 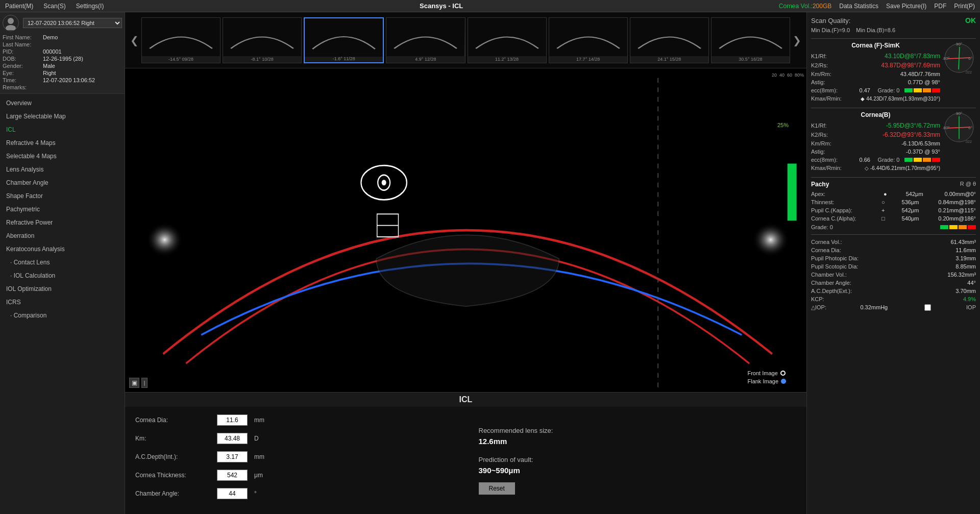 What do you see at coordinates (294, 420) in the screenshot?
I see `cornea-dia-row: Cornea Dia: mm` at bounding box center [294, 420].